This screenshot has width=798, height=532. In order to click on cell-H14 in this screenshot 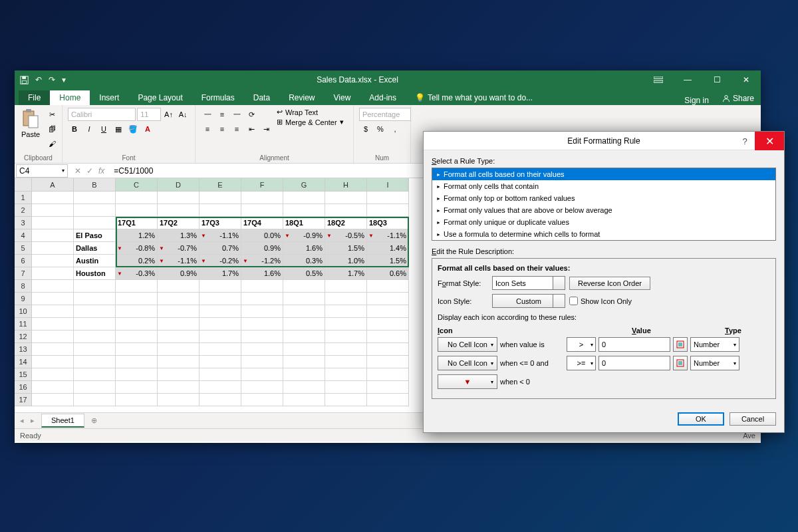, I will do `click(346, 362)`.